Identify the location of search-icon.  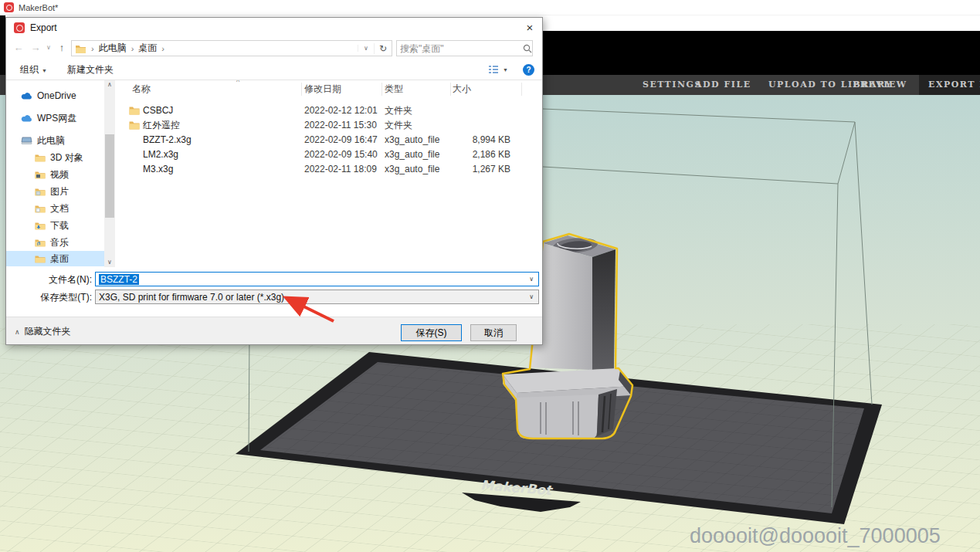
(527, 49).